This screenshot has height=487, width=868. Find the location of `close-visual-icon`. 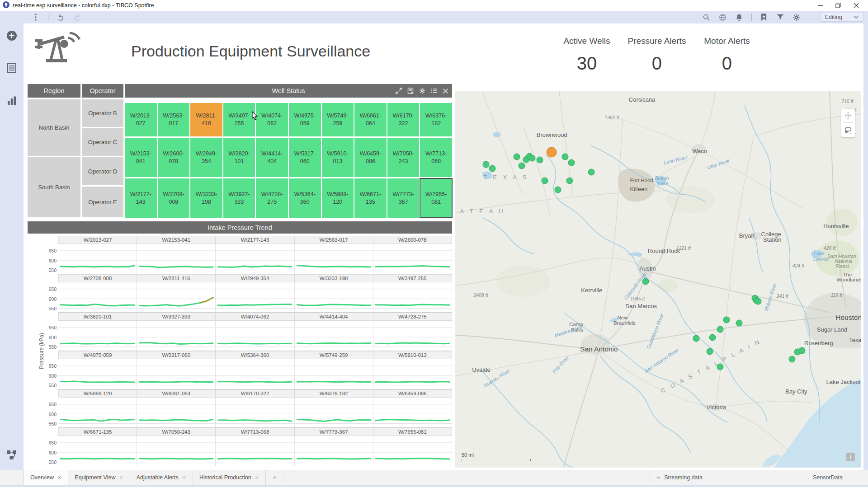

close-visual-icon is located at coordinates (446, 91).